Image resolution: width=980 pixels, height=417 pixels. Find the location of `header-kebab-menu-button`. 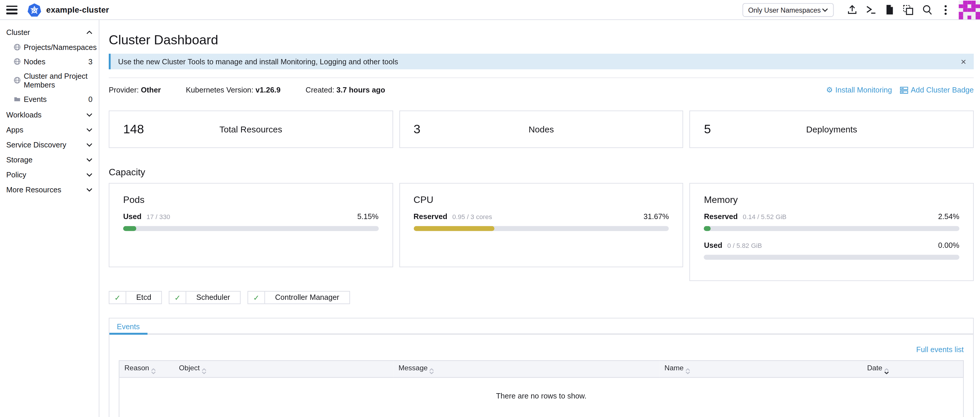

header-kebab-menu-button is located at coordinates (946, 10).